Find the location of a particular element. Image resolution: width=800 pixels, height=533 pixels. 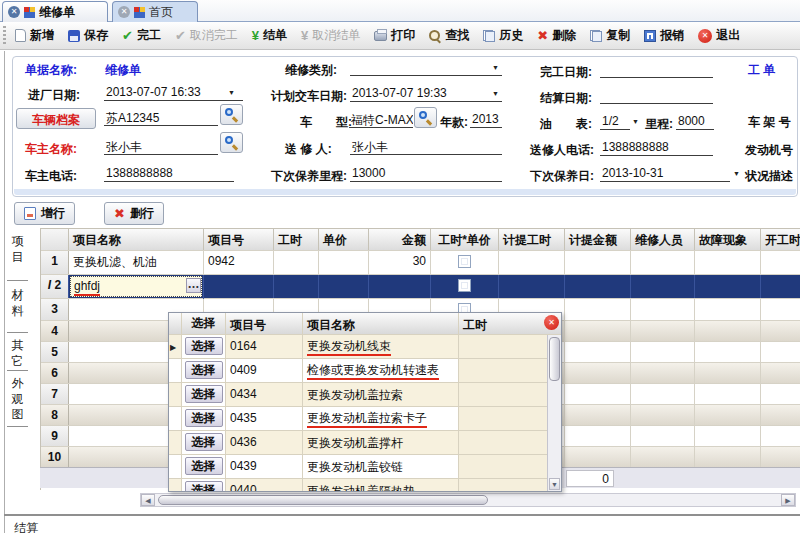

popup-row: 选择 0435 更换发动机盖拉索卡子 is located at coordinates (365, 419).